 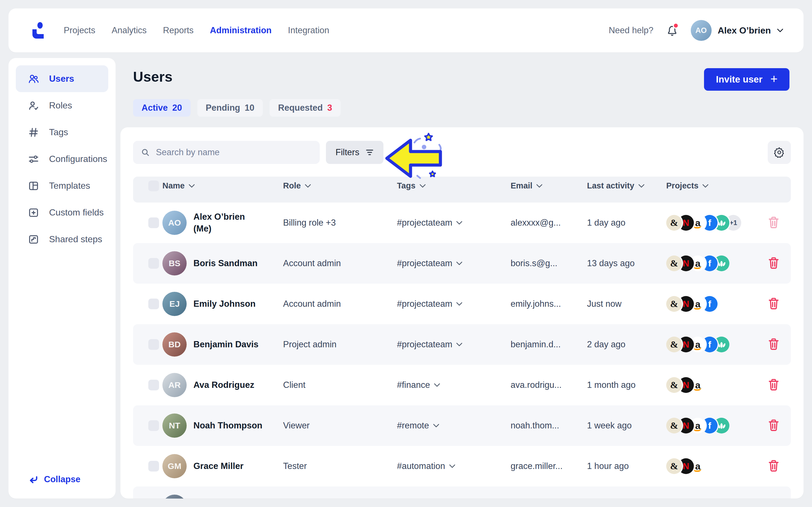 What do you see at coordinates (309, 31) in the screenshot?
I see `nav-integration: Integration` at bounding box center [309, 31].